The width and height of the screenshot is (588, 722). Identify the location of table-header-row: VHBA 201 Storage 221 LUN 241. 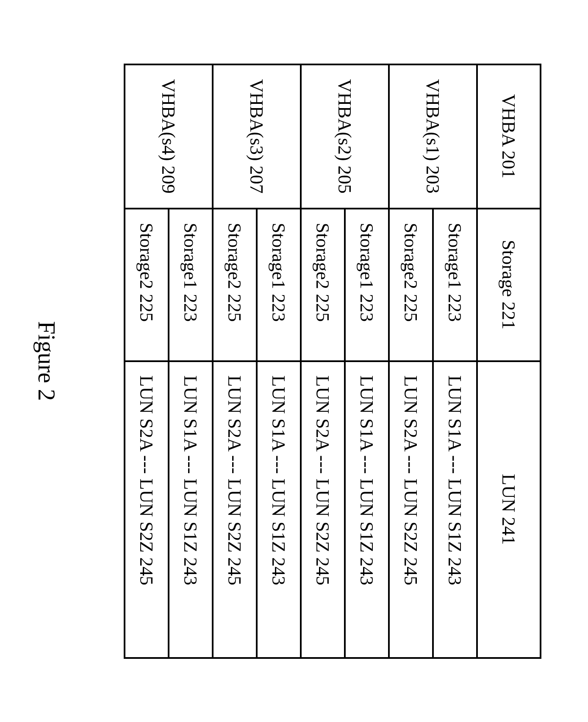
(509, 361).